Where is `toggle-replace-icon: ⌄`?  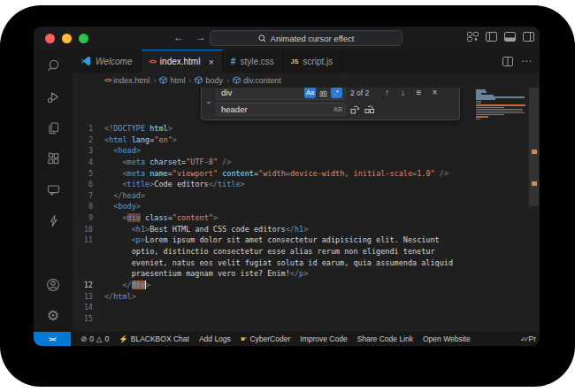 toggle-replace-icon: ⌄ is located at coordinates (209, 104).